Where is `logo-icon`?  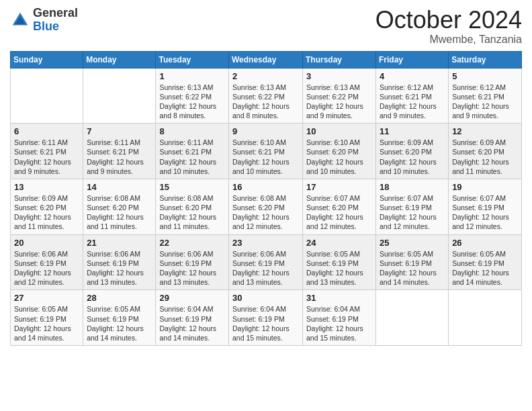
logo-icon is located at coordinates (20, 20).